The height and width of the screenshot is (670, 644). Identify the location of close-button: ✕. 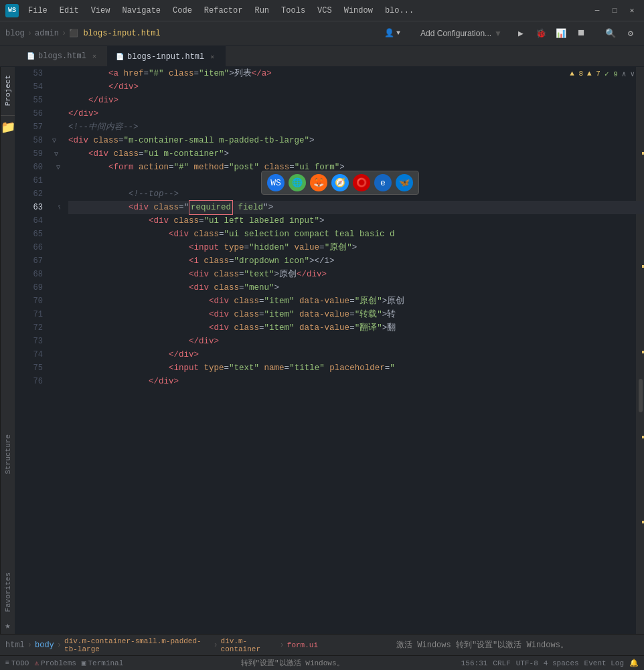
(632, 11).